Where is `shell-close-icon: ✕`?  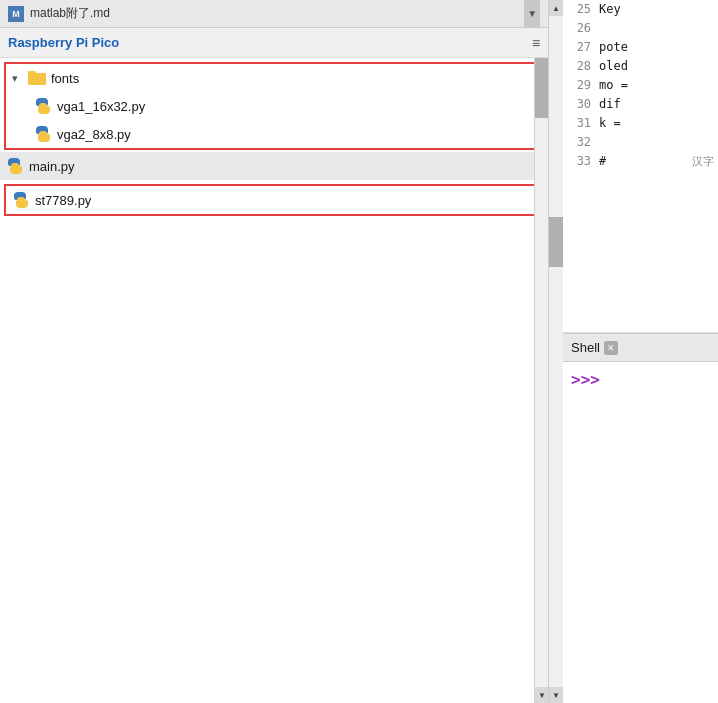
shell-close-icon: ✕ is located at coordinates (611, 348).